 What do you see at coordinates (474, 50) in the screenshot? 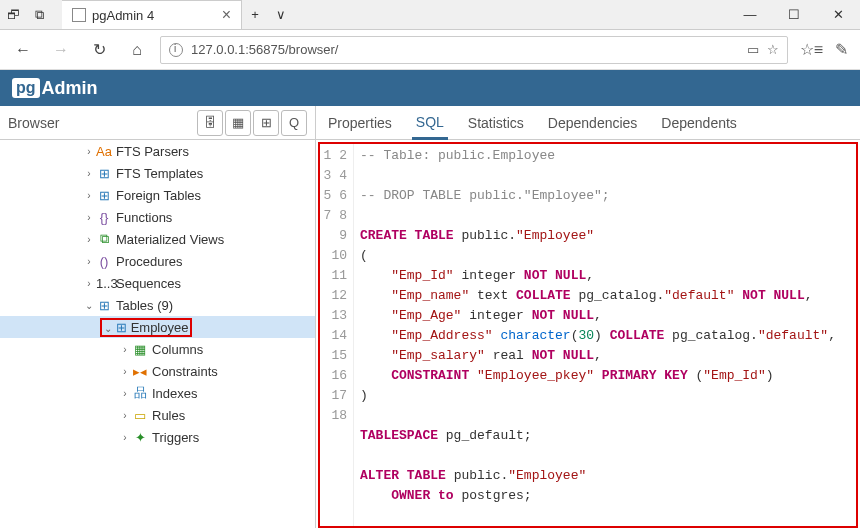
I see `url-input: 127.0.0.1:56875/browser/ ▭ ☆` at bounding box center [474, 50].